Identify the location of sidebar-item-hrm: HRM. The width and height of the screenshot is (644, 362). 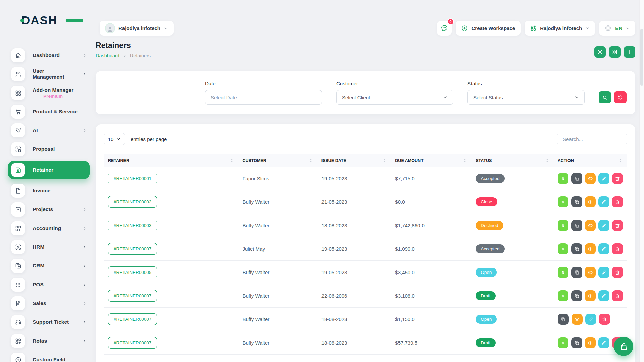
(49, 247).